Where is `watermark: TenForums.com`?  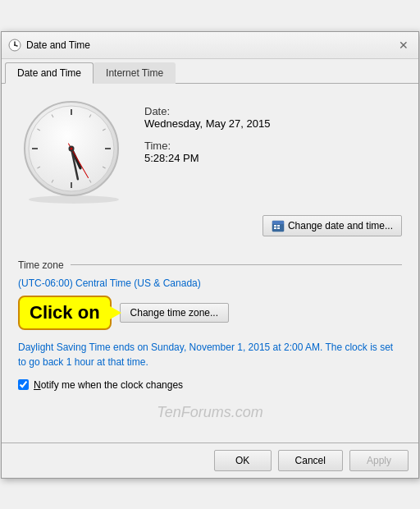 watermark: TenForums.com is located at coordinates (210, 412).